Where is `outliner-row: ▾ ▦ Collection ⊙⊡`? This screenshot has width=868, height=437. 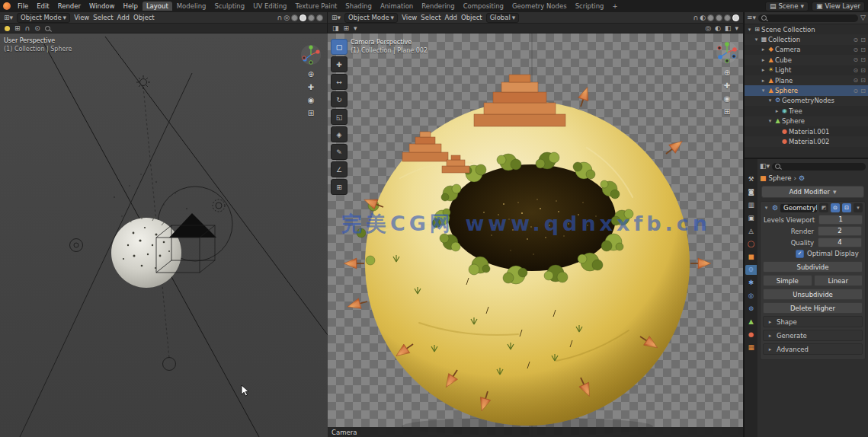
outliner-row: ▾ ▦ Collection ⊙⊡ is located at coordinates (806, 40).